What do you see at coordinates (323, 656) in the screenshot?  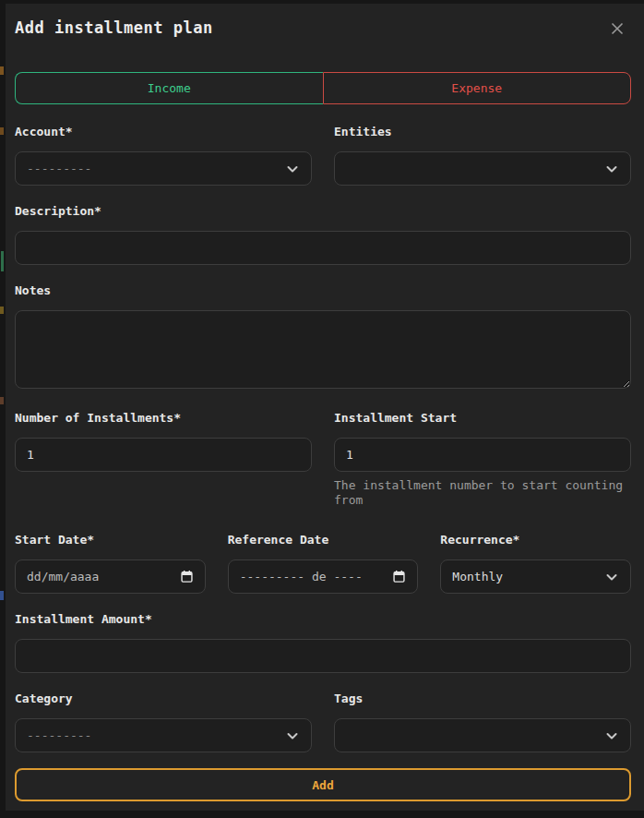 I see `installment-amount-input` at bounding box center [323, 656].